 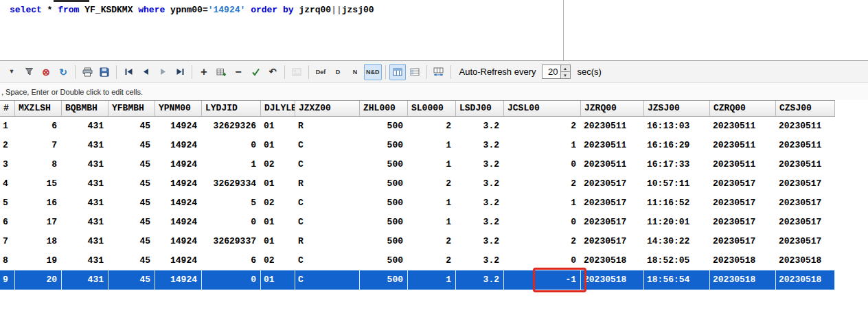 I want to click on column-header-zhl000: ZHL000, so click(x=384, y=108).